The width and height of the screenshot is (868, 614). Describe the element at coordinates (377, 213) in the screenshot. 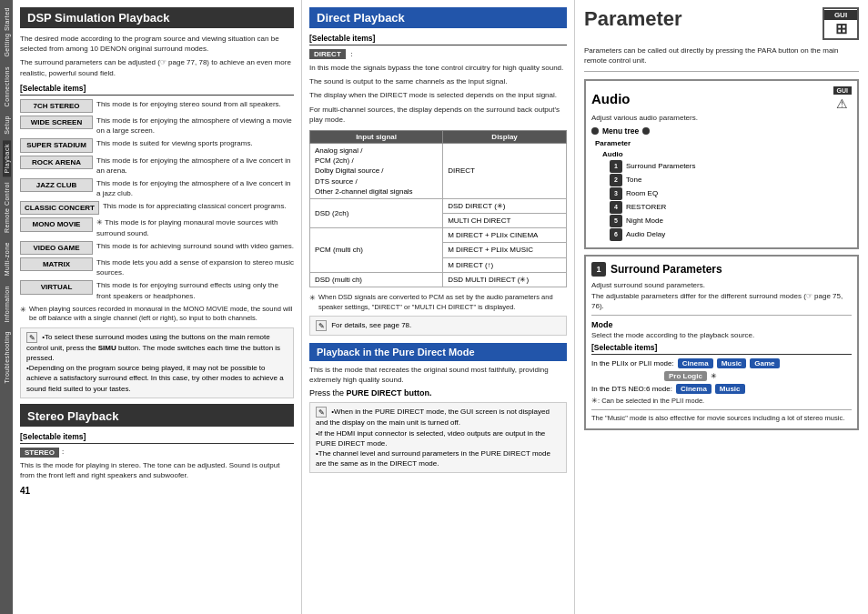

I see `table-cell-dsd2ch-signal: DSD (2ch)` at that location.